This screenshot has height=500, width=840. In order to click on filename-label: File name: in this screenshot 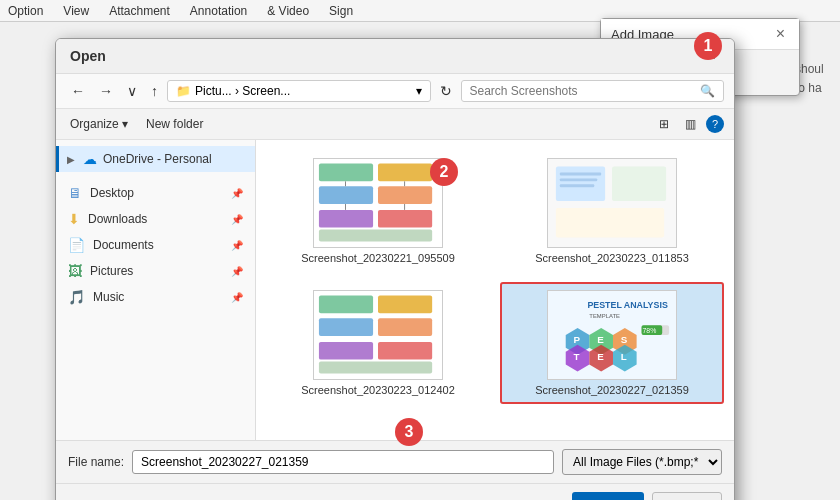, I will do `click(96, 462)`.